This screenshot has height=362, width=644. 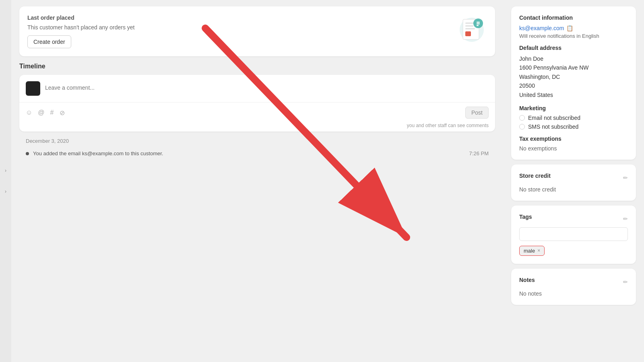 What do you see at coordinates (527, 280) in the screenshot?
I see `notes-title: Notes` at bounding box center [527, 280].